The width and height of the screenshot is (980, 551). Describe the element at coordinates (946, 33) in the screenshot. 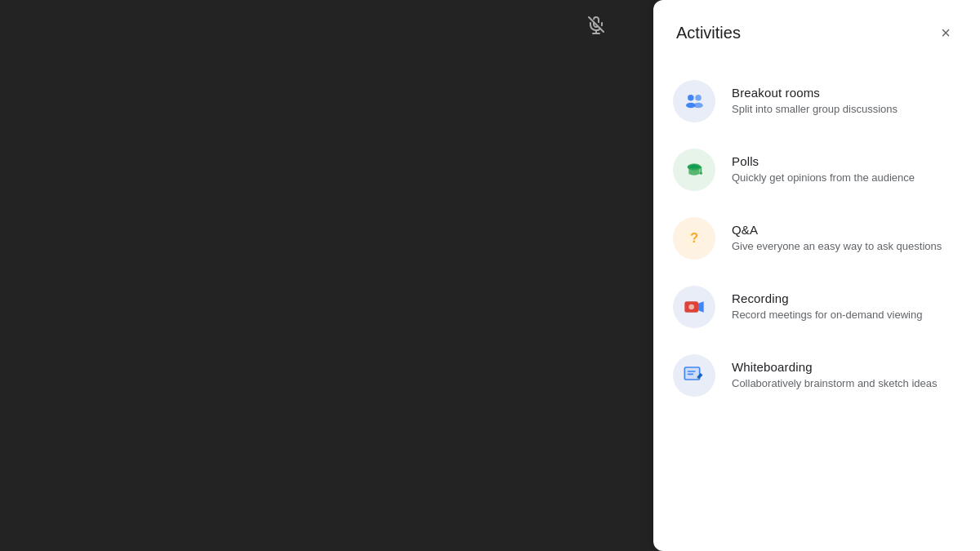

I see `close-button: ×` at that location.